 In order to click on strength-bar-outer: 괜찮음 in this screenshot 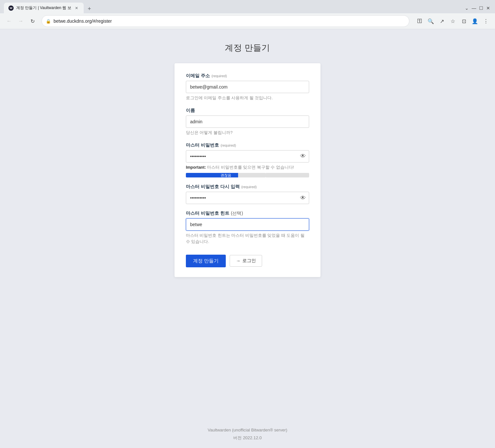, I will do `click(226, 175)`.